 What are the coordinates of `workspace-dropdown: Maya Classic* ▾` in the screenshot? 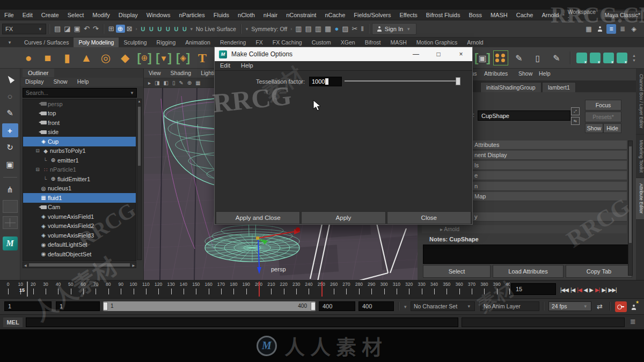 It's located at (623, 15).